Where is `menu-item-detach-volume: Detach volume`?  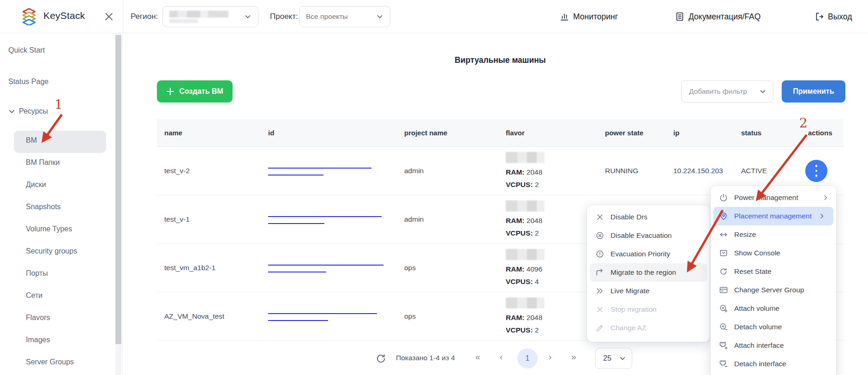
menu-item-detach-volume: Detach volume is located at coordinates (773, 327).